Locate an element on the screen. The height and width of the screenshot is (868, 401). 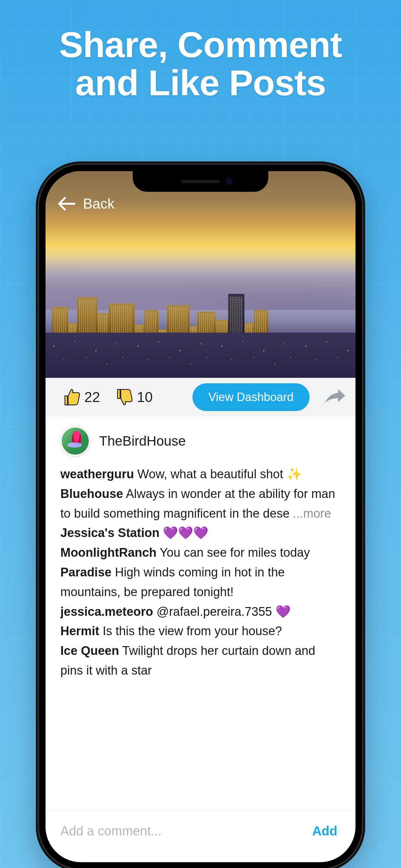
comment-username: Ice Queen is located at coordinates (90, 651).